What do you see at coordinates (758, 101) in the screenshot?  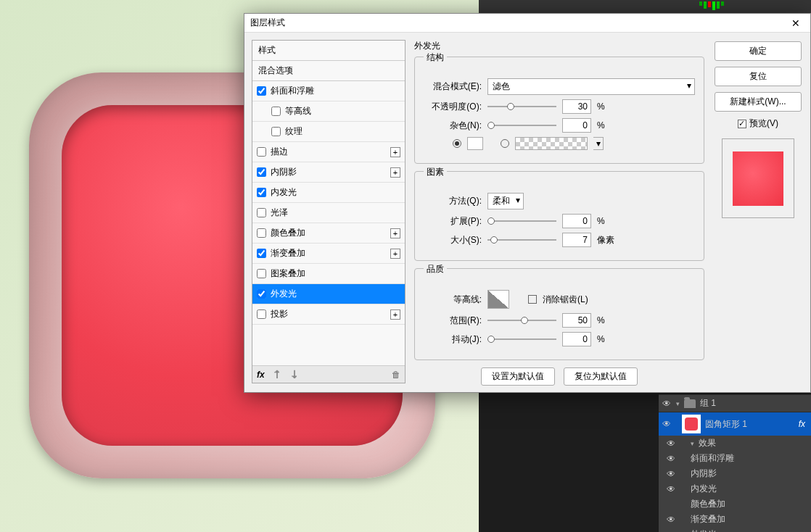 I see `new-style-button: 新建样式(W)...` at bounding box center [758, 101].